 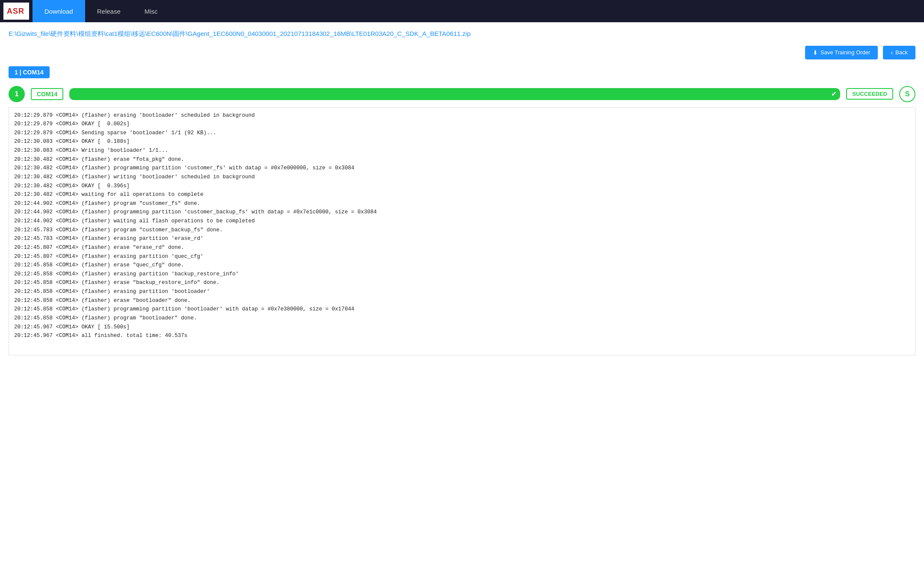 What do you see at coordinates (462, 230) in the screenshot?
I see `log-line: 20:12:45.783 <COM14> (flasher) program "…` at bounding box center [462, 230].